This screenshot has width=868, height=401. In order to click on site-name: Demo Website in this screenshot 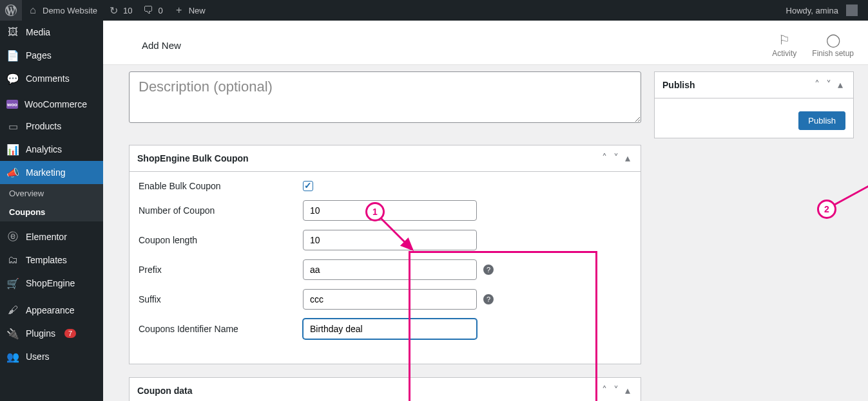, I will do `click(70, 10)`.